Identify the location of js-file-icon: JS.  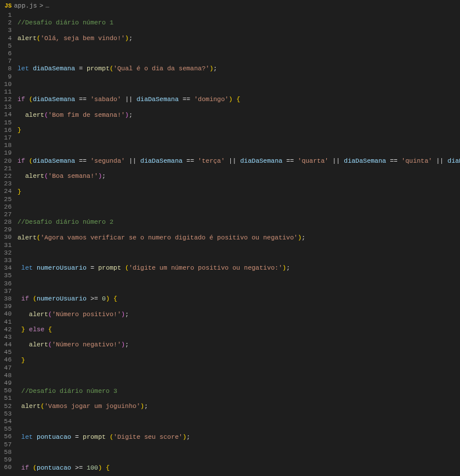
(8, 6).